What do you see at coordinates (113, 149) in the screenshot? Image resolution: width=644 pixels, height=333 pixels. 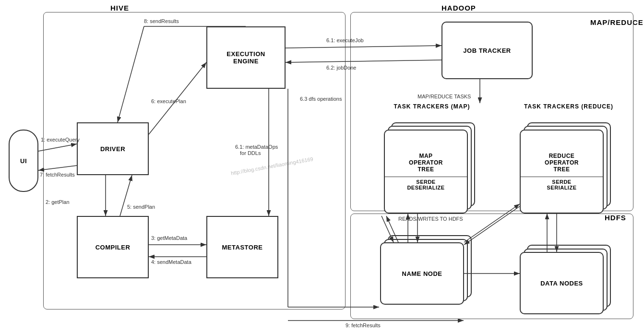 I see `driver-box: DRIVER` at bounding box center [113, 149].